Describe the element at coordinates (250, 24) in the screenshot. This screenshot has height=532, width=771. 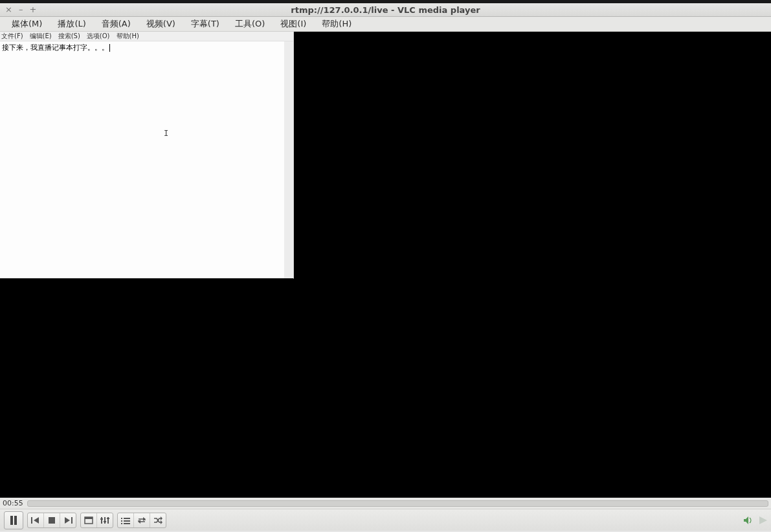
I see `menu-tools: 工具(O)` at that location.